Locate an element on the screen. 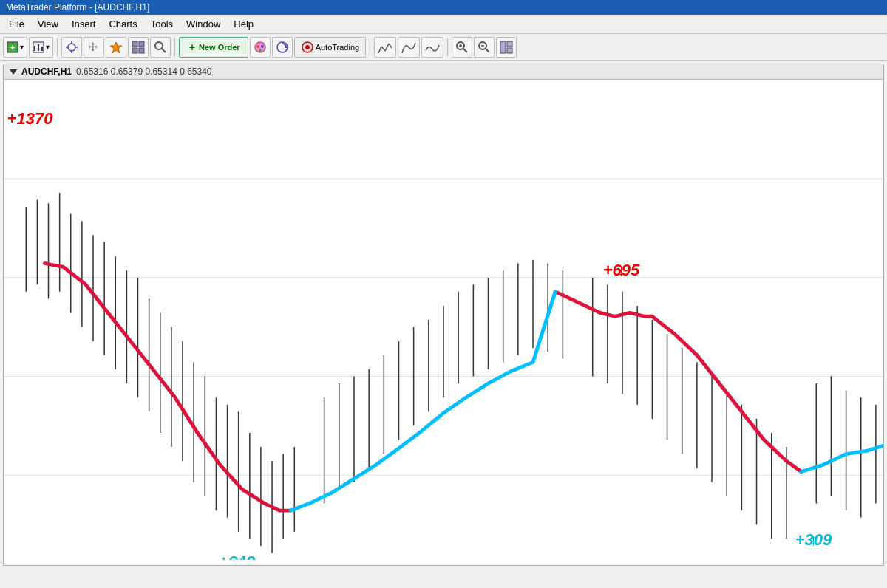  signal-649: ↑ +649 is located at coordinates (237, 556).